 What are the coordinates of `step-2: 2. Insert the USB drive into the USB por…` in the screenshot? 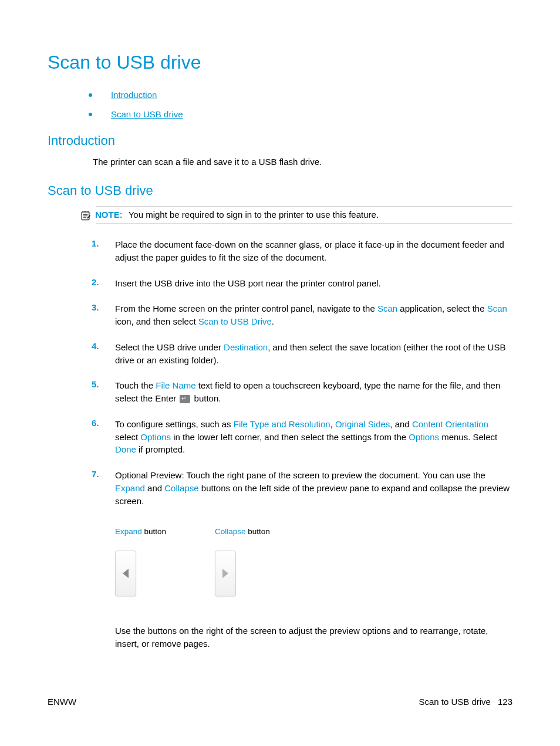 It's located at (302, 283).